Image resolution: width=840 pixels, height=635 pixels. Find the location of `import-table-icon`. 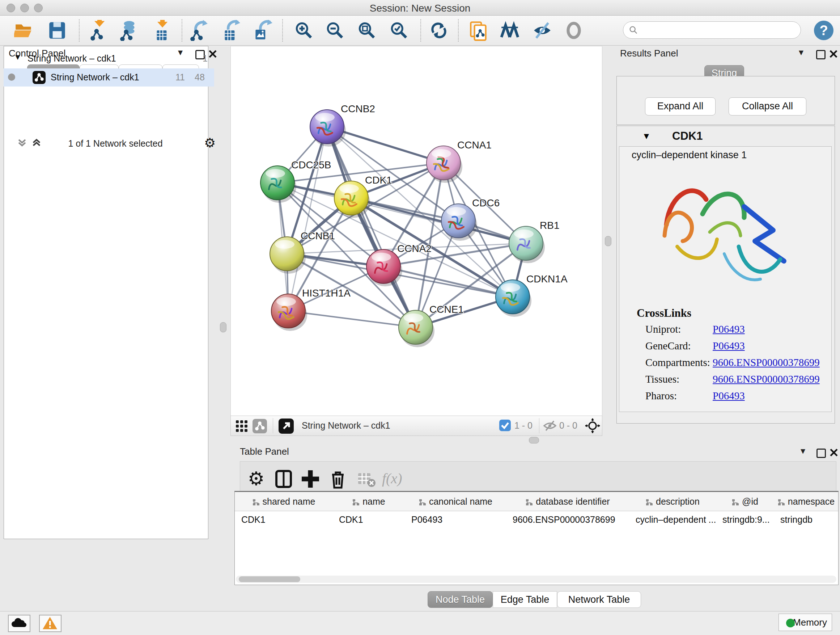

import-table-icon is located at coordinates (162, 30).